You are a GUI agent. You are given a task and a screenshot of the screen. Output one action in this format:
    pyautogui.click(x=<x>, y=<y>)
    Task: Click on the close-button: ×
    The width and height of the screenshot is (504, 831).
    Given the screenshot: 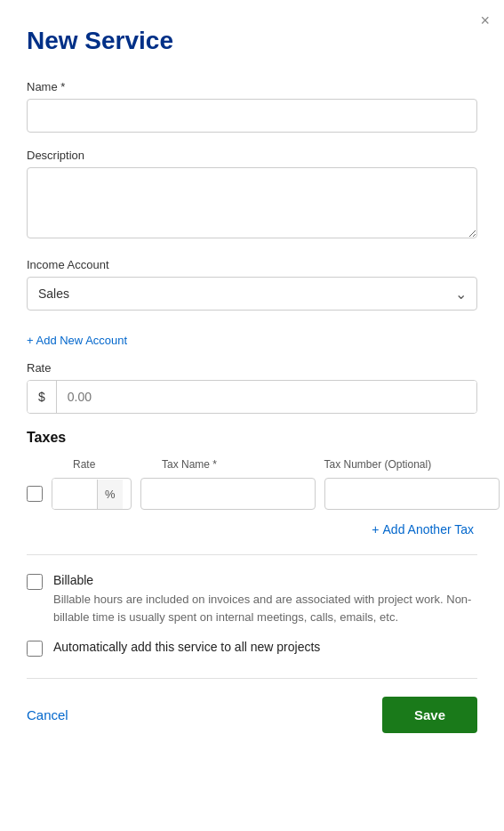 What is the action you would take?
    pyautogui.click(x=485, y=20)
    